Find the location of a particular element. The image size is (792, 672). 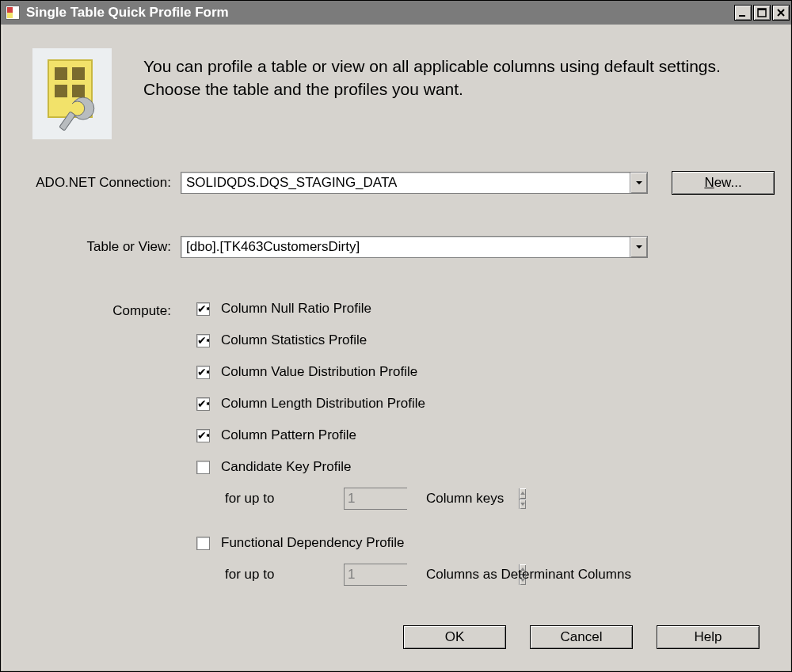

spin-down-icon is located at coordinates (523, 505).